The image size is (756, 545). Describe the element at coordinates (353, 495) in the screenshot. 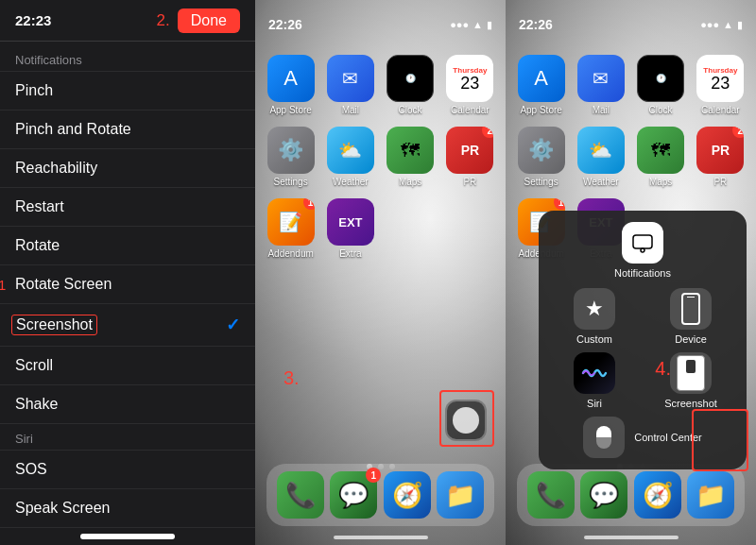

I see `dock-icon-messages: 💬 1` at that location.